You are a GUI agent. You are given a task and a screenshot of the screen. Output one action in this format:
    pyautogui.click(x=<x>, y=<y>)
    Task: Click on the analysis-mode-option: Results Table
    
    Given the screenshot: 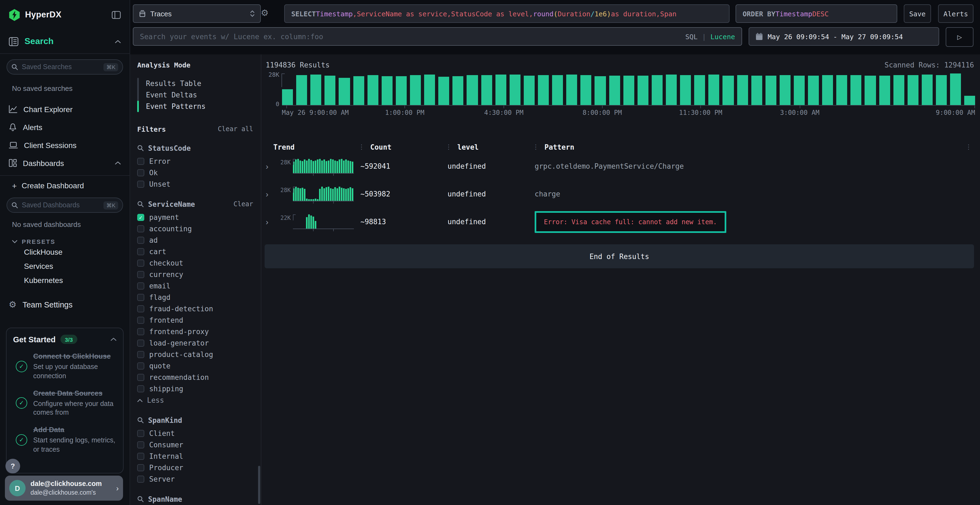 What is the action you would take?
    pyautogui.click(x=199, y=84)
    